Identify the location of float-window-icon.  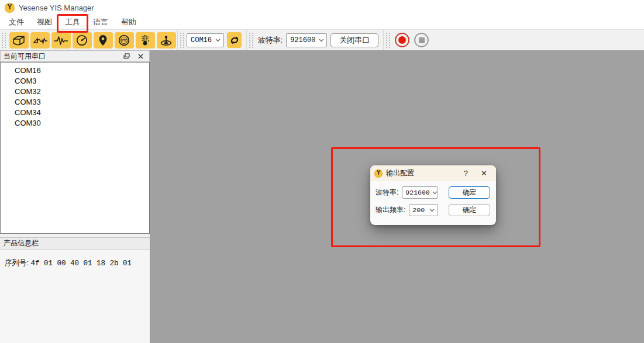
(126, 56).